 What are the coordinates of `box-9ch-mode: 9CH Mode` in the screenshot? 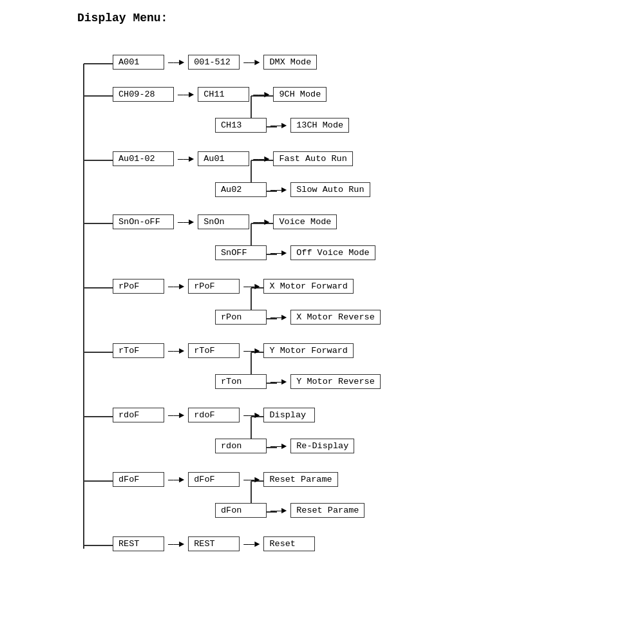 It's located at (300, 94).